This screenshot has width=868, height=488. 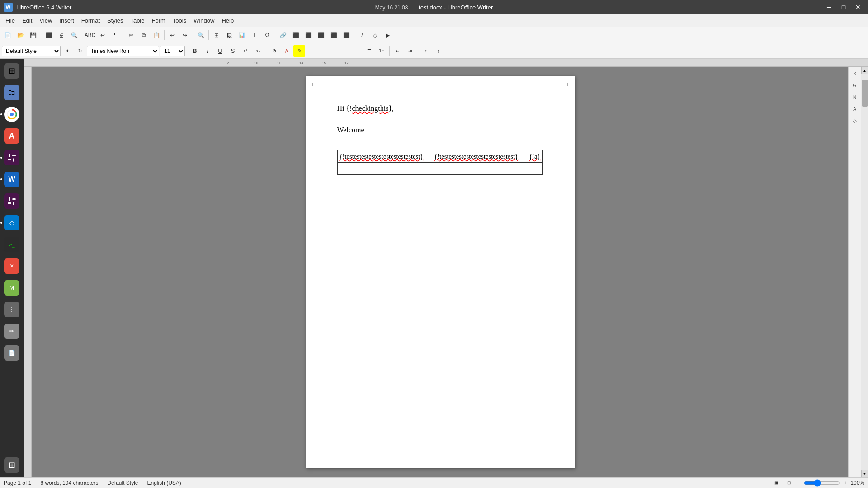 I want to click on cut-button: ✂, so click(x=131, y=35).